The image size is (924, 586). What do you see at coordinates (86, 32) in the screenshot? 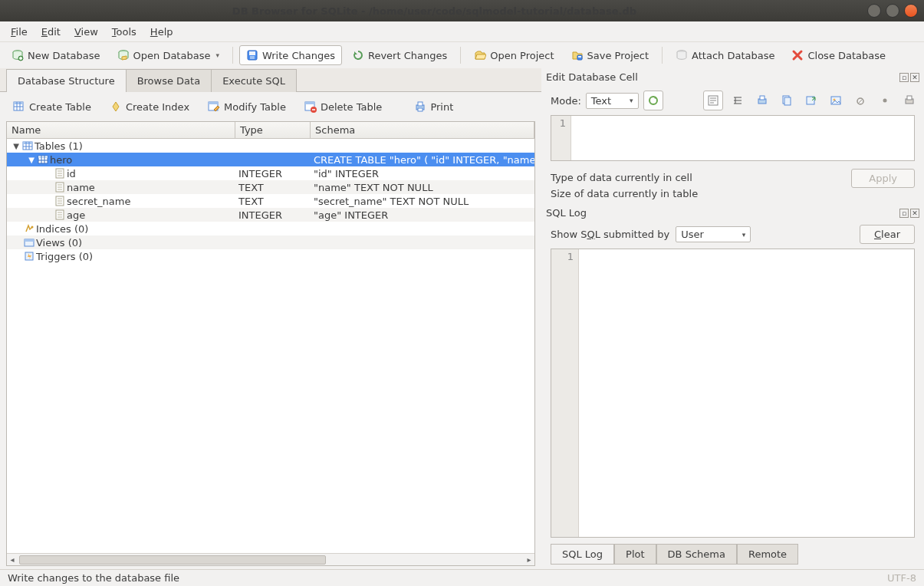
I see `menu-view: View` at bounding box center [86, 32].